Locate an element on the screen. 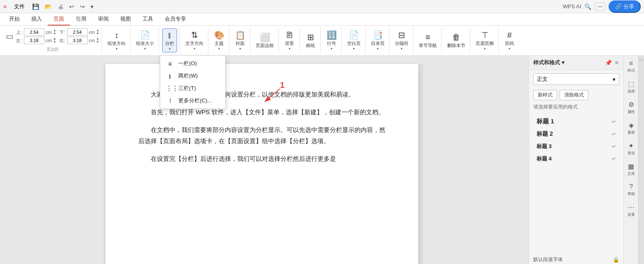 This screenshot has height=264, width=644. style-item-title1: 标题 1 ↵ is located at coordinates (576, 121).